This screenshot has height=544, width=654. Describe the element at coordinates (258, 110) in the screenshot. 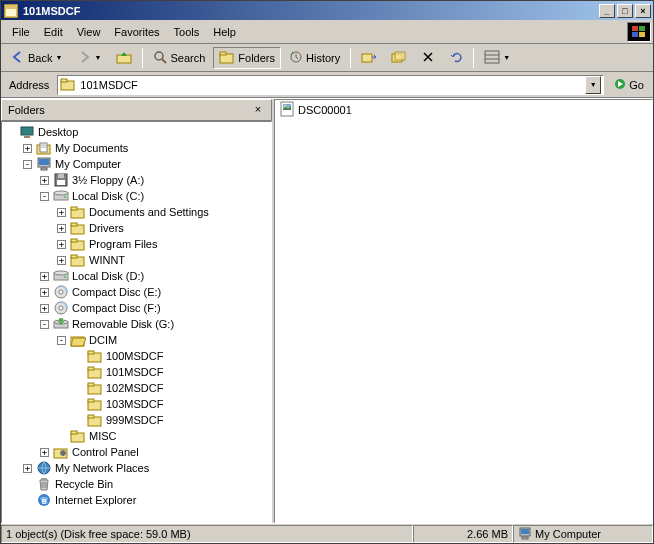

I see `panel-close-button: ×` at that location.